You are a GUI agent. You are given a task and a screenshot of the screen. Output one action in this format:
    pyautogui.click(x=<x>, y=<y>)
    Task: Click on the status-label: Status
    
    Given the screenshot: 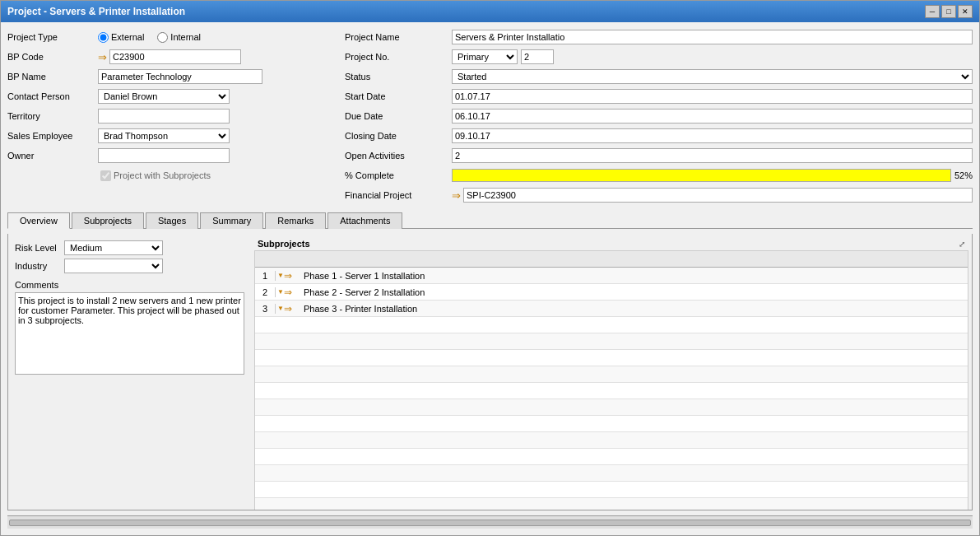 What is the action you would take?
    pyautogui.click(x=398, y=77)
    